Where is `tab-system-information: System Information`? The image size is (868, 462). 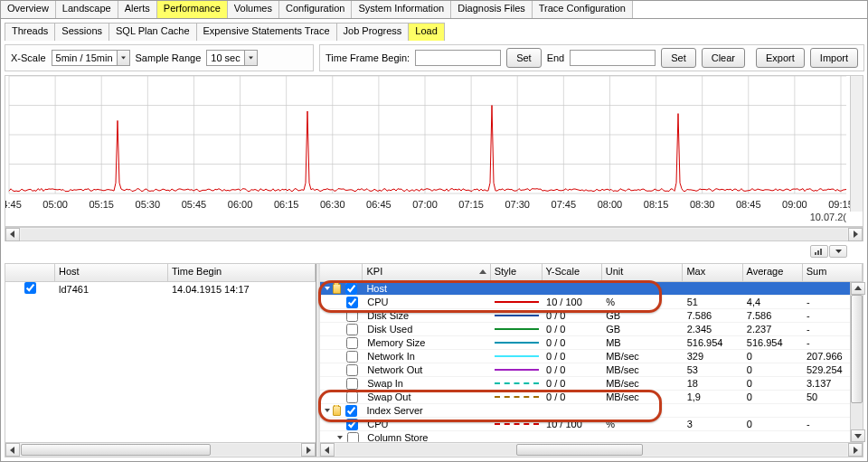 tab-system-information: System Information is located at coordinates (401, 9).